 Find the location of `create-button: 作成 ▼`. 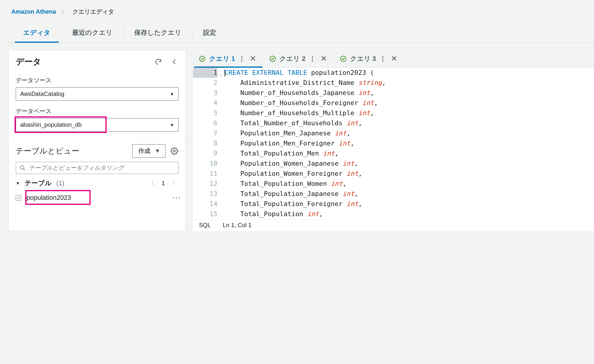

create-button: 作成 ▼ is located at coordinates (149, 151).